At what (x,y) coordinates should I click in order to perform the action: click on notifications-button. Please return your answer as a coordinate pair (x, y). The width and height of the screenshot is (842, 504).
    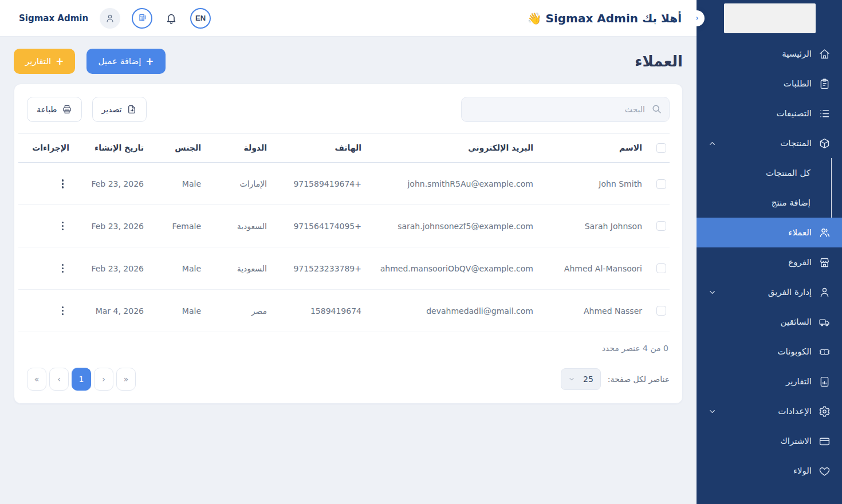
    Looking at the image, I should click on (171, 18).